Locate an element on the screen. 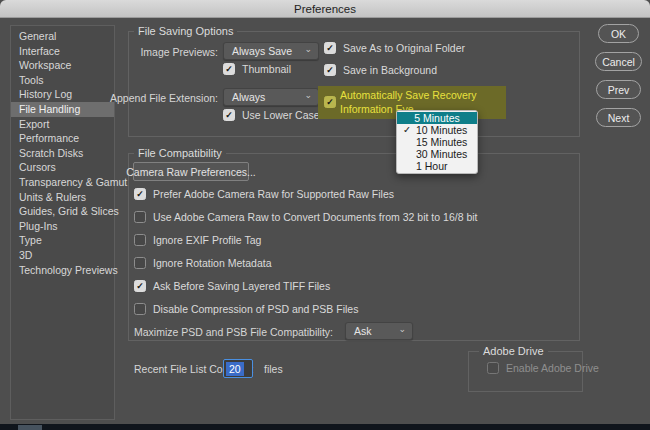  preferences-category-list: General Interface Workspace Tools Histor… is located at coordinates (62, 222).